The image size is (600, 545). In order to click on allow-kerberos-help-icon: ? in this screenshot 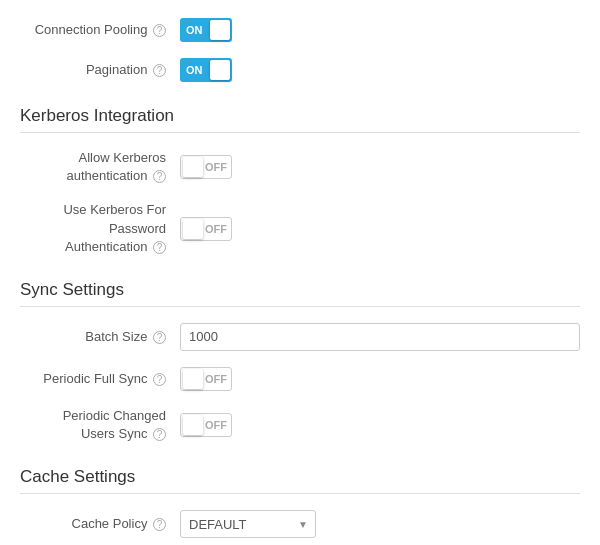, I will do `click(160, 176)`.